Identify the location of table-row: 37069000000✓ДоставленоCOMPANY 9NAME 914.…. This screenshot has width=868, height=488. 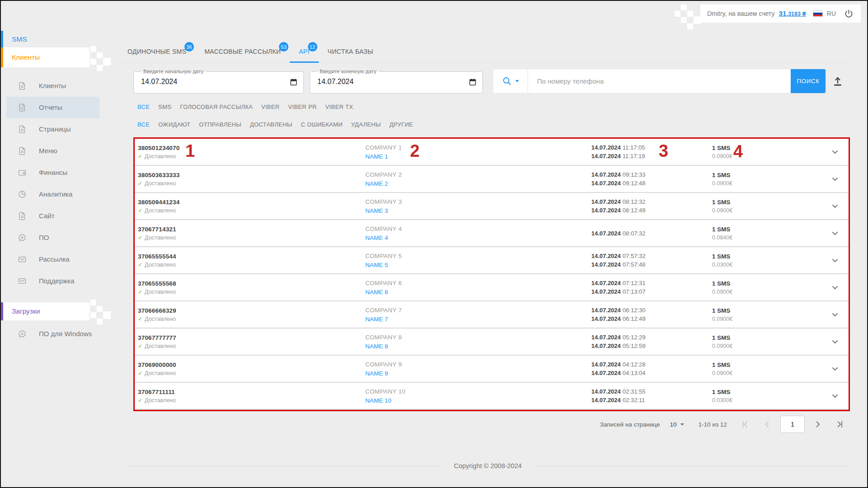
(492, 369).